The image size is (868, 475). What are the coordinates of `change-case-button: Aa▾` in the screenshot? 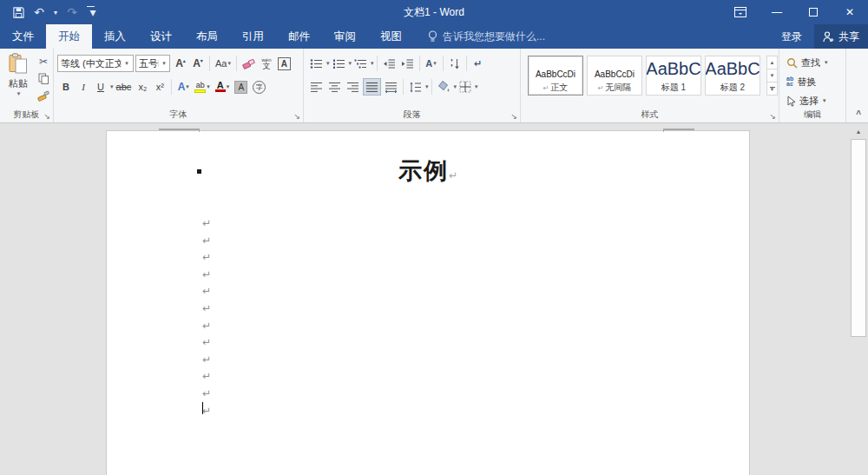 It's located at (223, 63).